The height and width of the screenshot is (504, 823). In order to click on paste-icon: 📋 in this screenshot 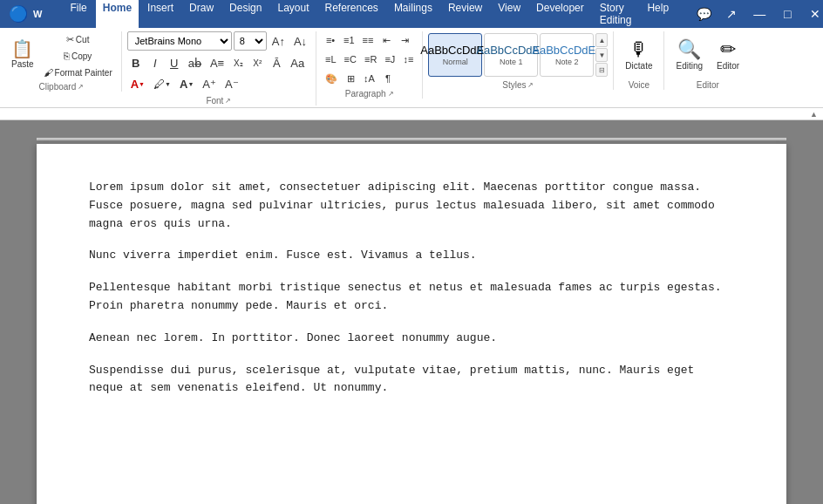, I will do `click(23, 49)`.